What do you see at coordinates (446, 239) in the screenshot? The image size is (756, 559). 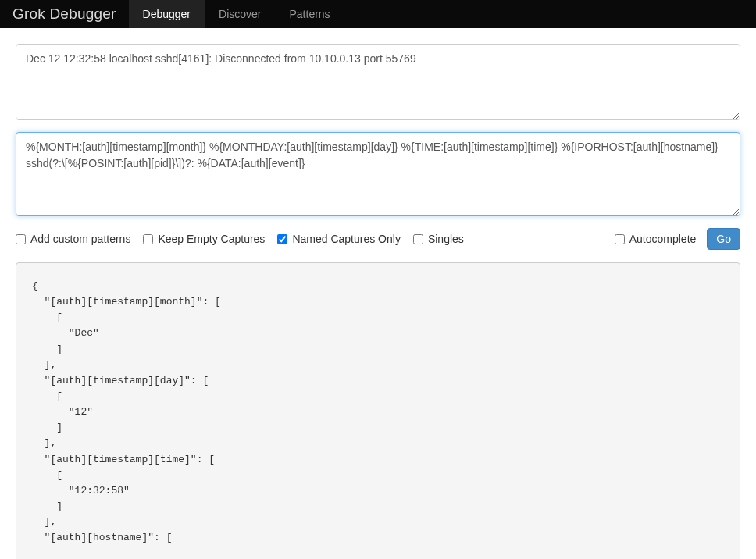 I see `singles-label: Singles` at bounding box center [446, 239].